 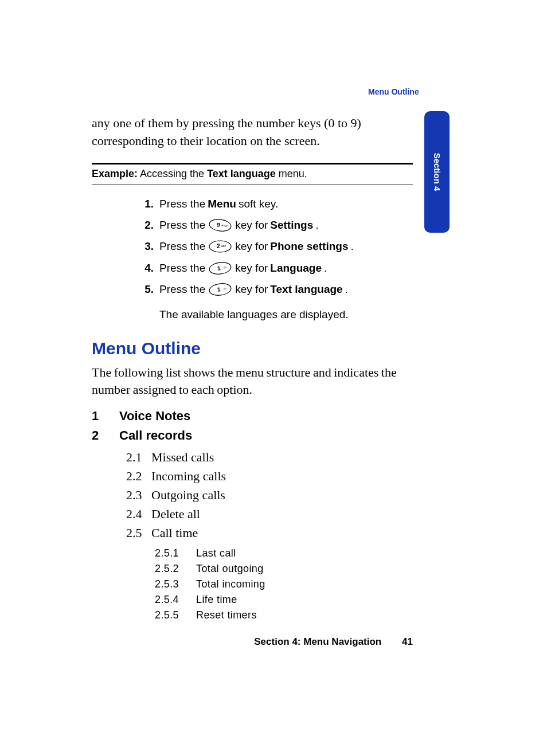 What do you see at coordinates (115, 174) in the screenshot?
I see `example-label: Example:` at bounding box center [115, 174].